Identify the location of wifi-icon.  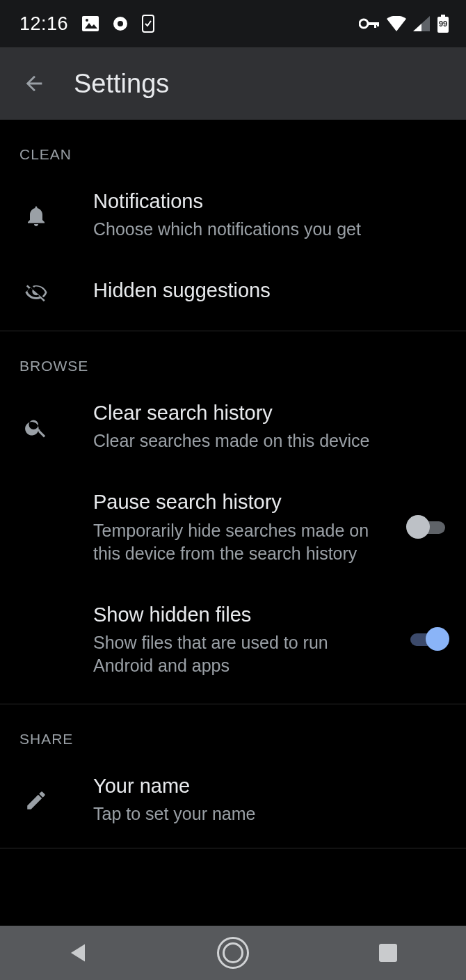
(396, 24).